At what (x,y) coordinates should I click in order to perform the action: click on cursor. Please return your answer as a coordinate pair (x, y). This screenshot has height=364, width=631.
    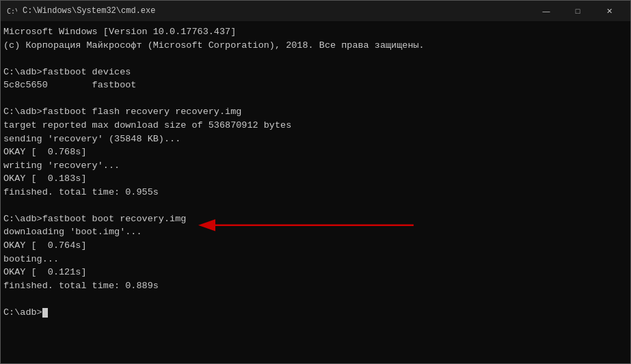
    Looking at the image, I should click on (45, 313).